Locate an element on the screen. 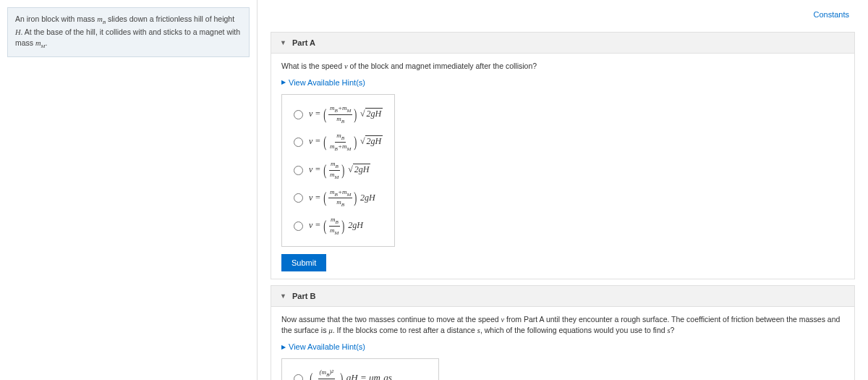  submit-button-a: Submit is located at coordinates (304, 263).